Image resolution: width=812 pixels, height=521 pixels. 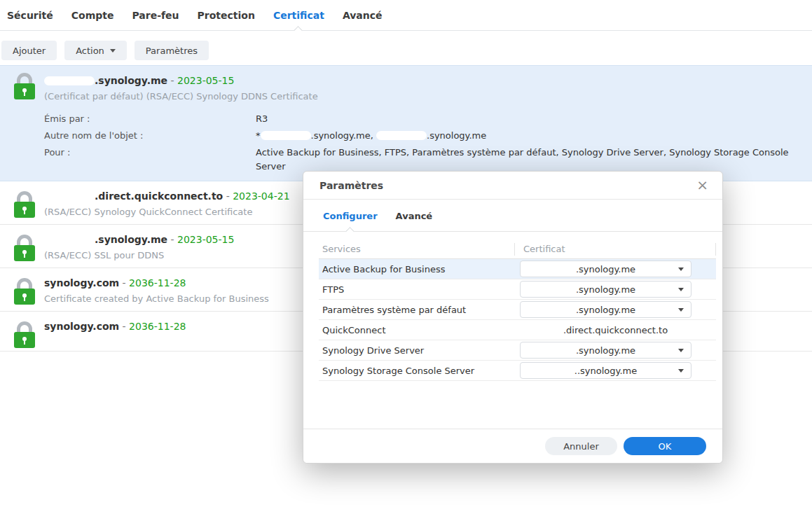 What do you see at coordinates (415, 216) in the screenshot?
I see `tab-avance-dialog: Avancé` at bounding box center [415, 216].